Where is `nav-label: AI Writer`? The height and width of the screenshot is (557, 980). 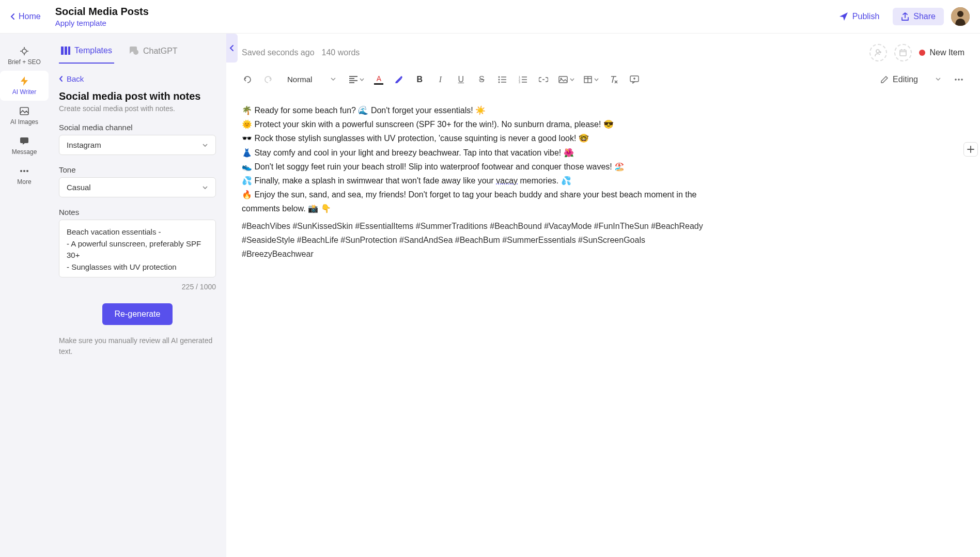 nav-label: AI Writer is located at coordinates (24, 92).